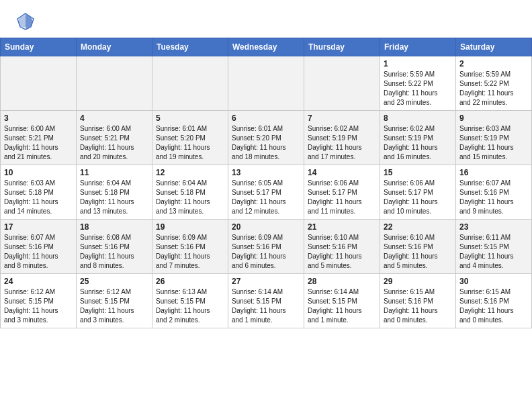 This screenshot has height=411, width=532. Describe the element at coordinates (418, 138) in the screenshot. I see `calendar-cell: 8Sunrise: 6:02 AM Sunset: 5:19 PM Daylig…` at that location.